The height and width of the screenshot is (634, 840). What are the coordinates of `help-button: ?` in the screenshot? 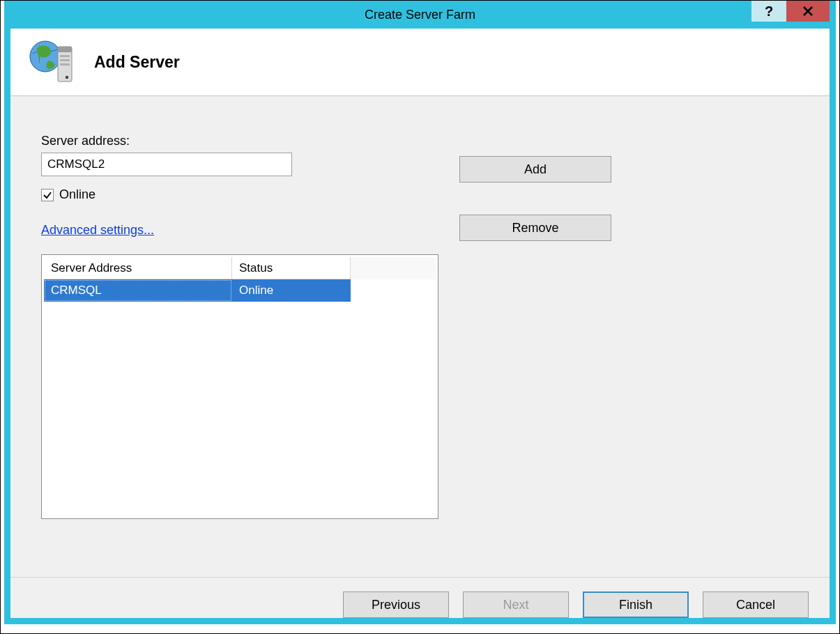 It's located at (769, 11).